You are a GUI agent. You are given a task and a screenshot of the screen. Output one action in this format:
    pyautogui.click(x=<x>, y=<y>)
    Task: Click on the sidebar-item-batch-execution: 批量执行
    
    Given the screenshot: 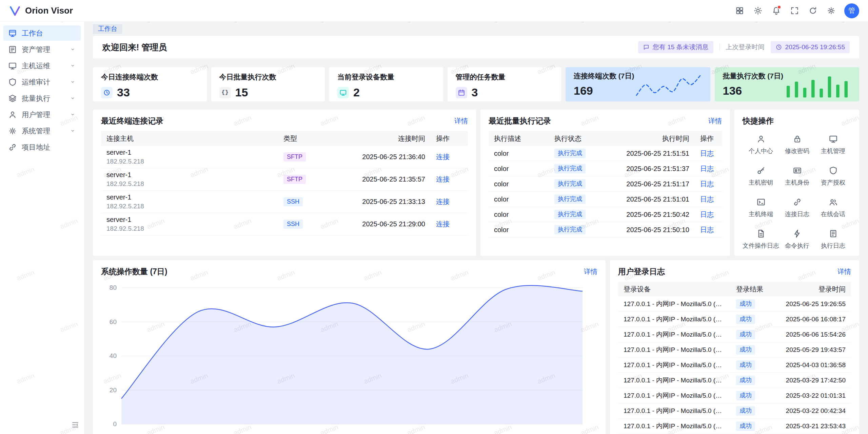 What is the action you would take?
    pyautogui.click(x=42, y=98)
    